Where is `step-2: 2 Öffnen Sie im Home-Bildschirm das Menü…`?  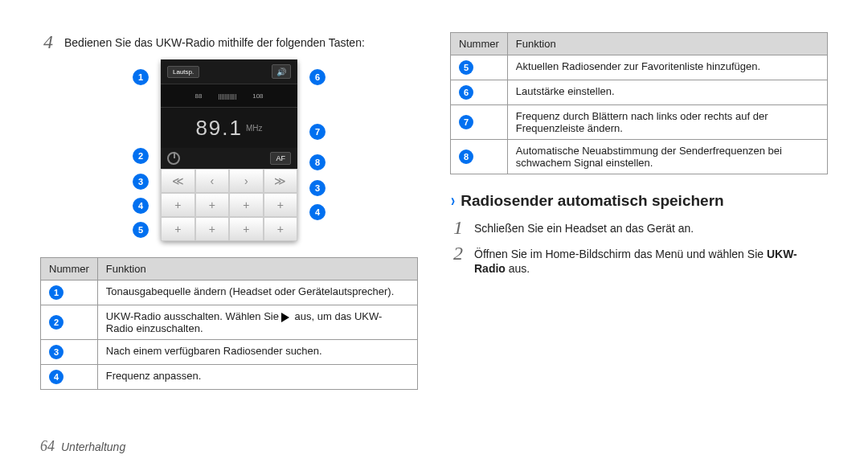
step-2: 2 Öffnen Sie im Home-Bildschirm das Menü… is located at coordinates (639, 260).